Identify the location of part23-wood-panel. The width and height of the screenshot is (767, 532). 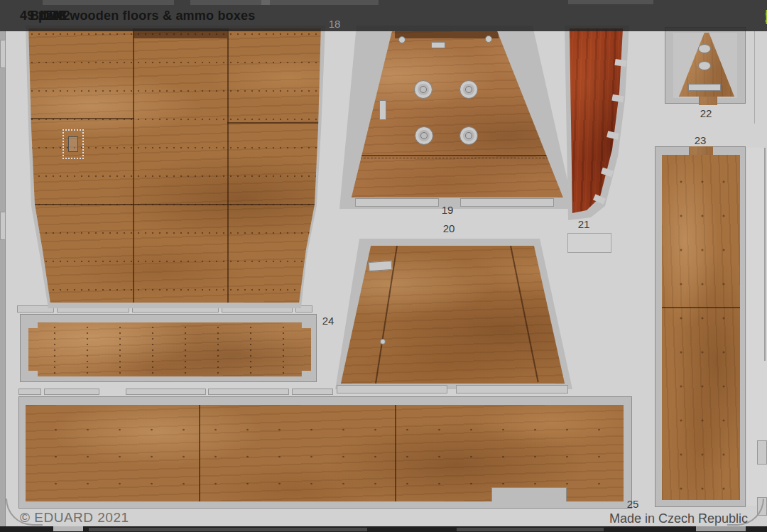
(701, 327).